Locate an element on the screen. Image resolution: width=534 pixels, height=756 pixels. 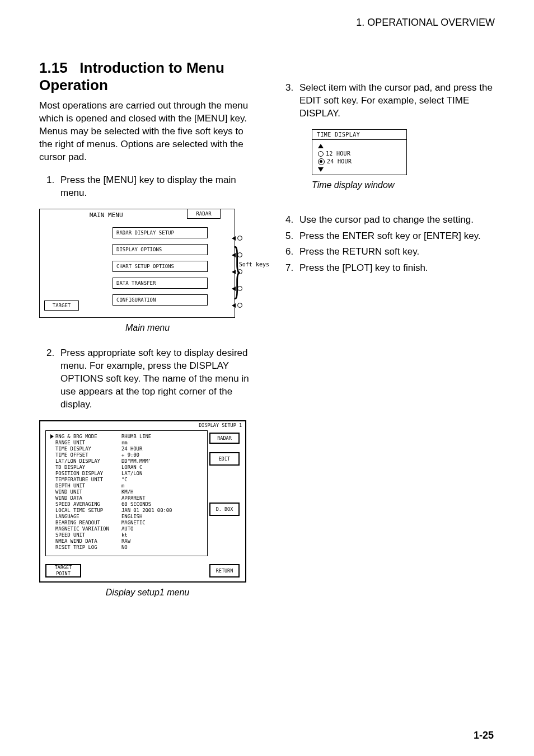
do-row: BEARING READOUTMAGNETIC is located at coordinates (127, 523).